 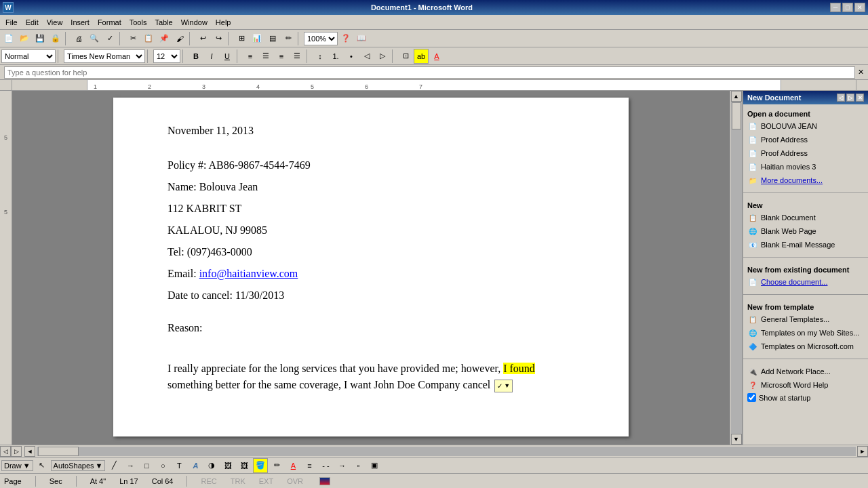 I want to click on line-button: ╱, so click(x=114, y=466).